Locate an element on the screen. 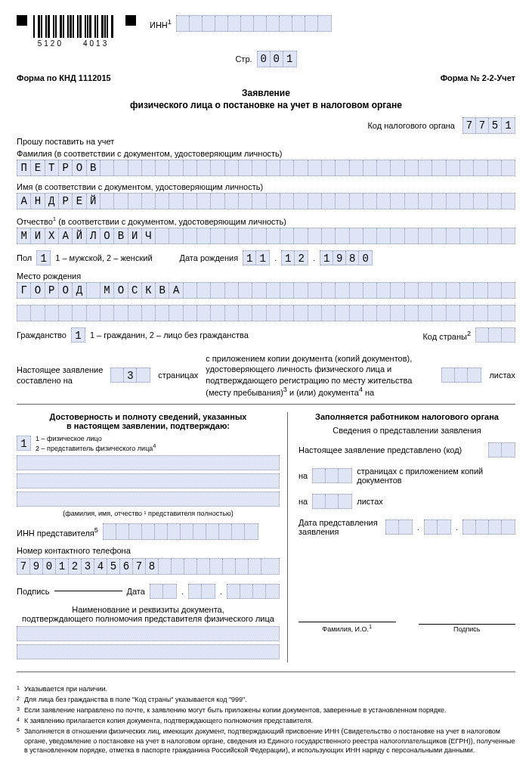 The height and width of the screenshot is (763, 532). r1-field is located at coordinates (502, 450).